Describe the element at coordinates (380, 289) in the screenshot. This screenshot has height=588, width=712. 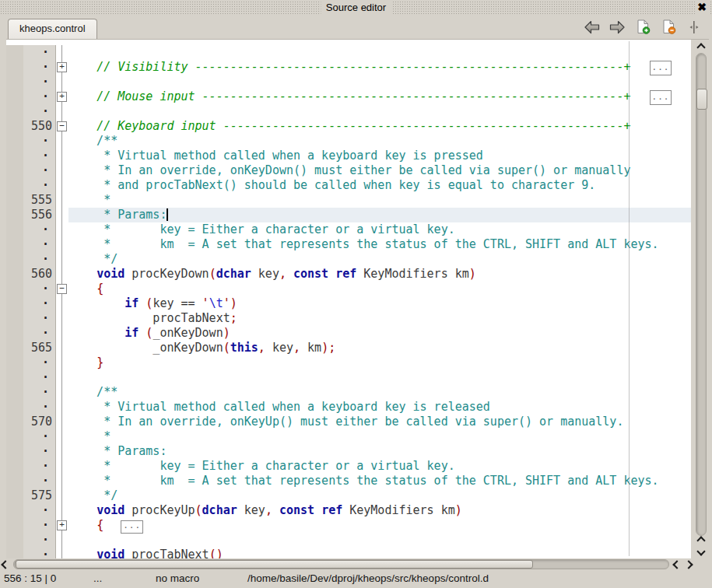
I see `line-text: {` at that location.